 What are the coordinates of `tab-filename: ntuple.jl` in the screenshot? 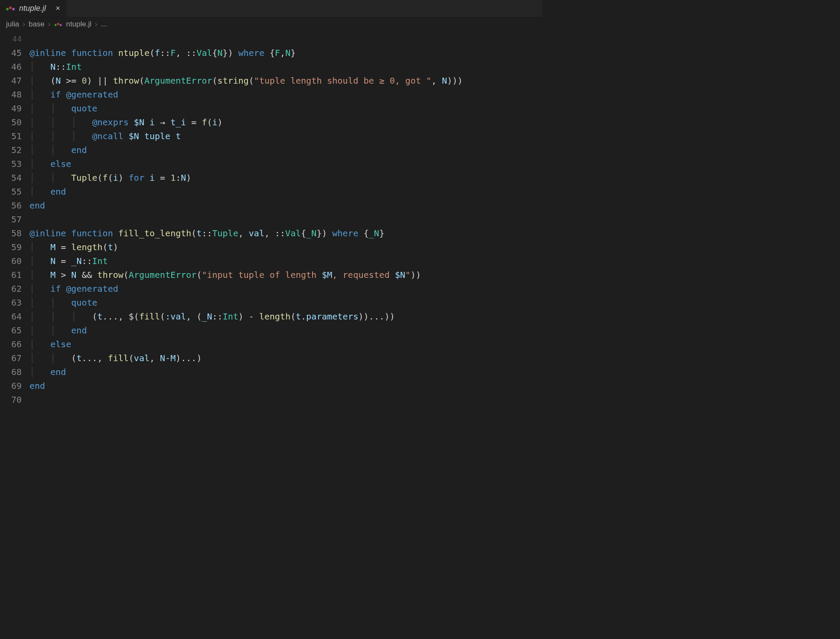 It's located at (33, 9).